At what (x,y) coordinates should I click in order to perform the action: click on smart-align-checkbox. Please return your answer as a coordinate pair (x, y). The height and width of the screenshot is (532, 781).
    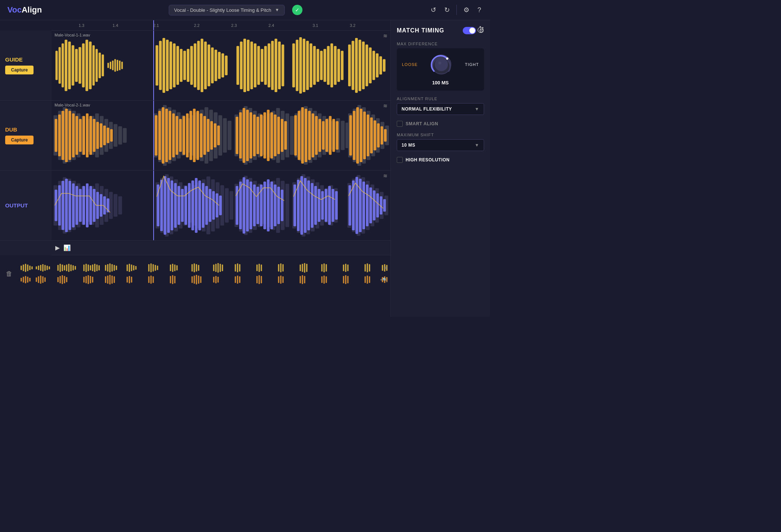
    Looking at the image, I should click on (400, 124).